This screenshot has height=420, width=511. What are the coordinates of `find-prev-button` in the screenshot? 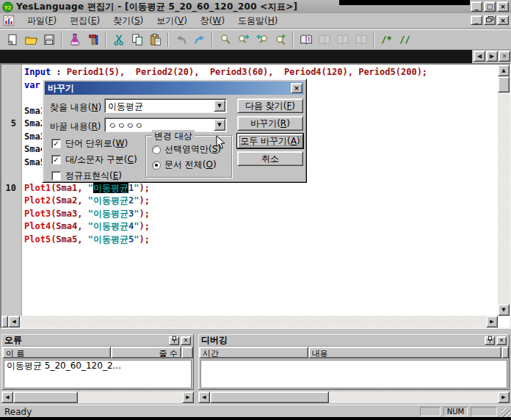 It's located at (261, 40).